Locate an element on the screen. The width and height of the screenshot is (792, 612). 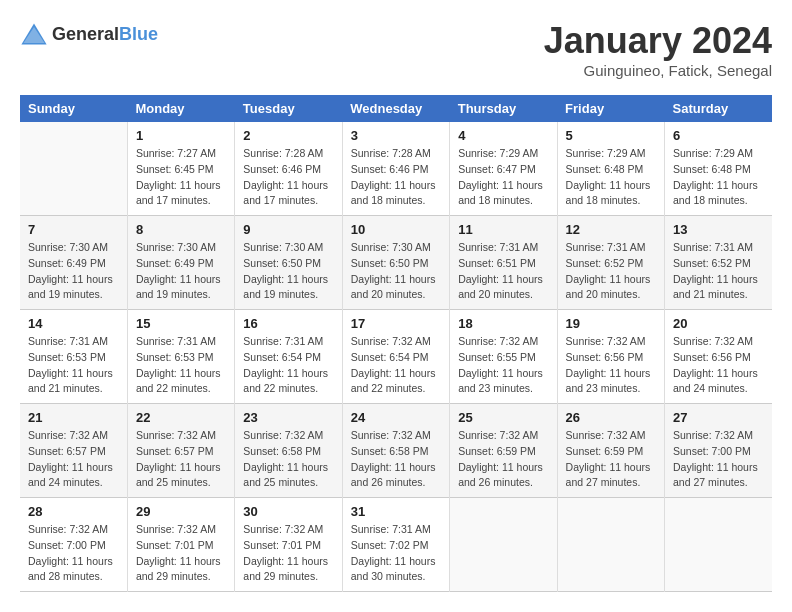
day-info: Sunrise: 7:32 AM Sunset: 6:57 PM Dayligh… is located at coordinates (74, 460).